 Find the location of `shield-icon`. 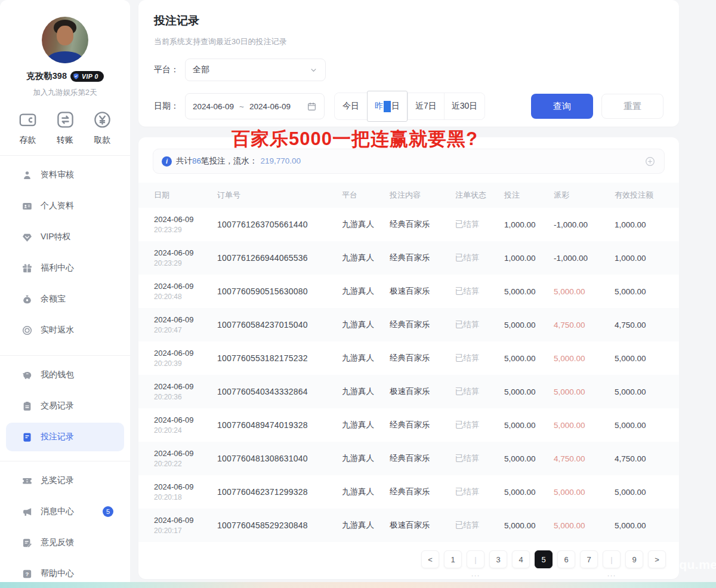

shield-icon is located at coordinates (76, 76).